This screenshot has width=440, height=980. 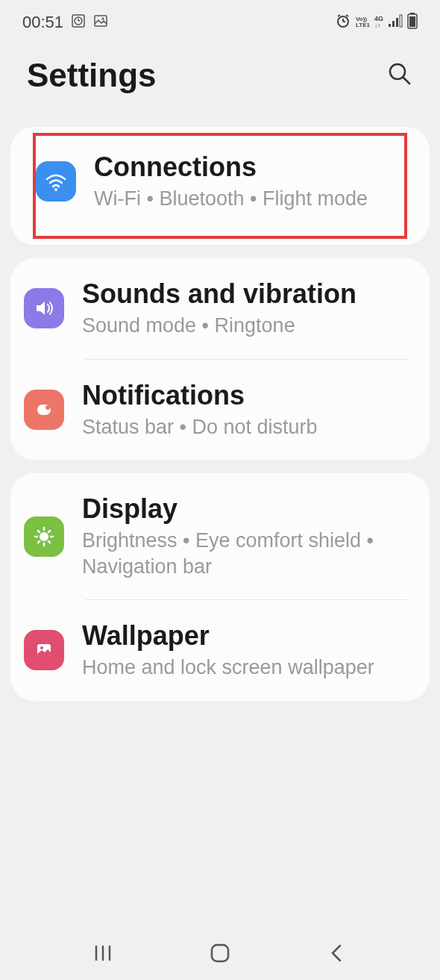 I want to click on status-time: 00:51, so click(x=43, y=22).